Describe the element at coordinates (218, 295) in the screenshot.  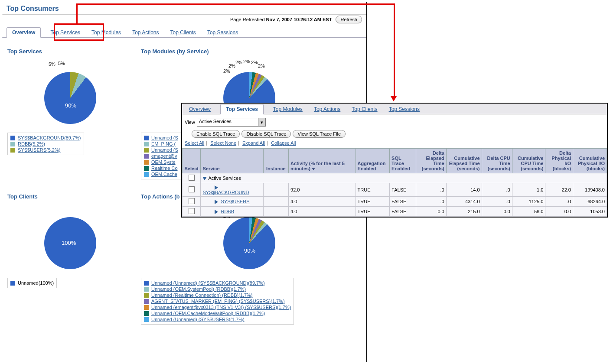
I see `legend-item: Unnamed (Realtime Connection) (RDBB)(1.7…` at that location.